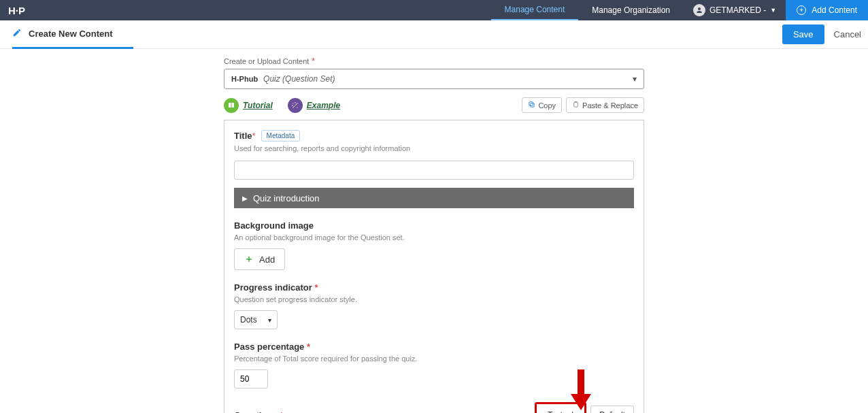 The width and height of the screenshot is (868, 413). I want to click on user-name: GETMARKED -, so click(737, 10).